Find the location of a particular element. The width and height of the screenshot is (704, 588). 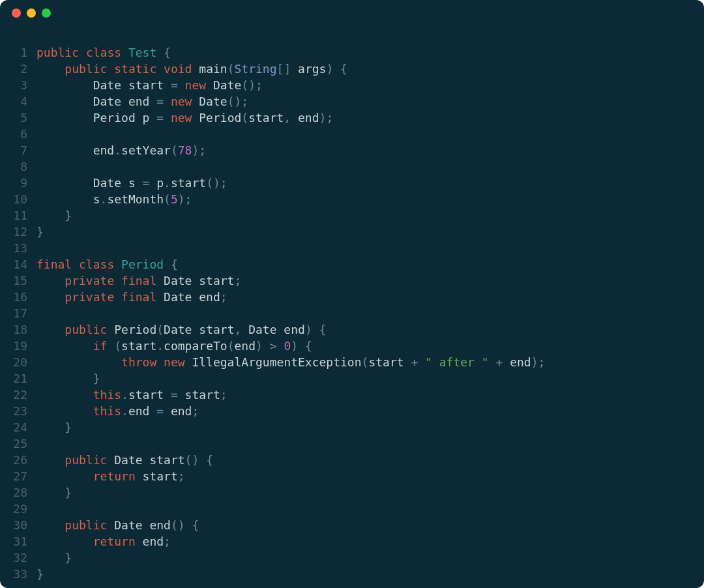

code-line: 20 throw new IllegalArgumentException(st… is located at coordinates (352, 362).